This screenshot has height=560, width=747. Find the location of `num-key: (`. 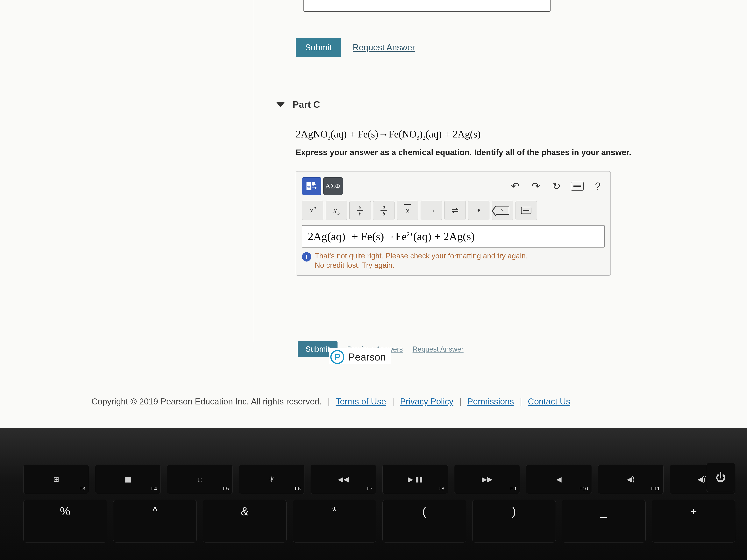

num-key: ( is located at coordinates (424, 521).